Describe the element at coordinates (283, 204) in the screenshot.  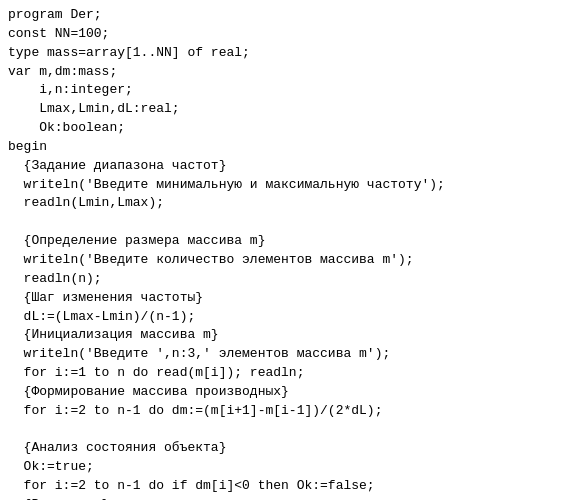
I see `code-line: readln(Lmin,Lmax);` at that location.